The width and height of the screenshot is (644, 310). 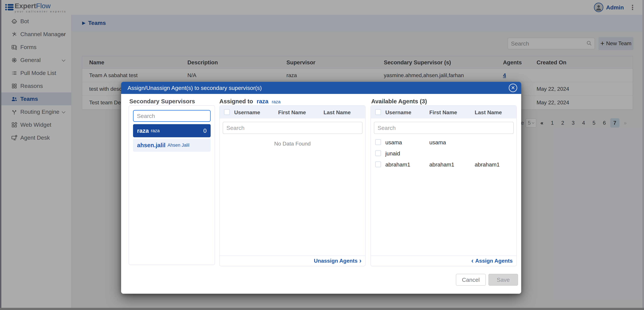 What do you see at coordinates (236, 101) in the screenshot?
I see `assigned-to-prefix: Assigned to` at bounding box center [236, 101].